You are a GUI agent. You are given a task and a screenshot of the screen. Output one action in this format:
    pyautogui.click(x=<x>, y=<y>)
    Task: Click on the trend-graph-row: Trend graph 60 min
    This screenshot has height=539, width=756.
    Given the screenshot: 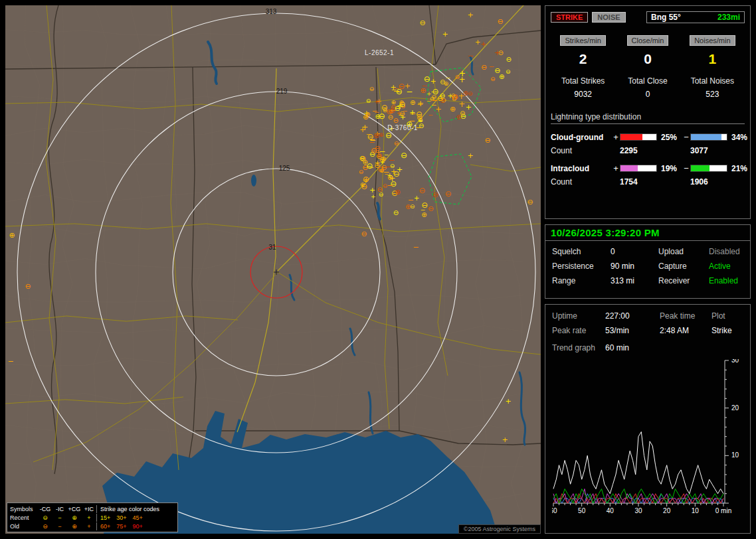 What is the action you would take?
    pyautogui.click(x=648, y=348)
    